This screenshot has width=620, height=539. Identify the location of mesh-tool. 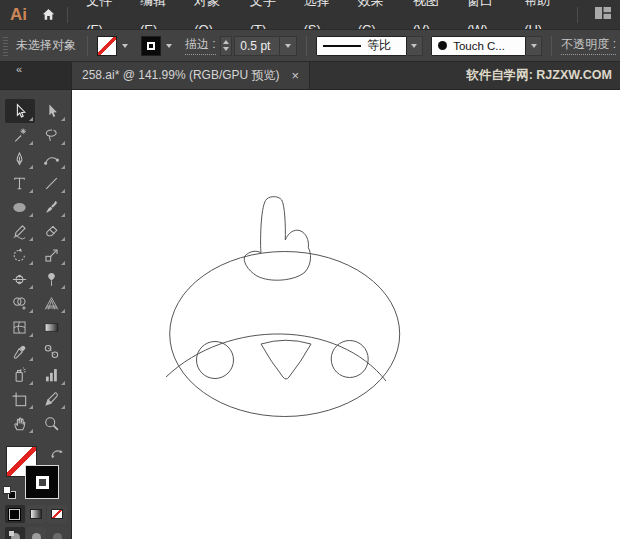
(20, 327).